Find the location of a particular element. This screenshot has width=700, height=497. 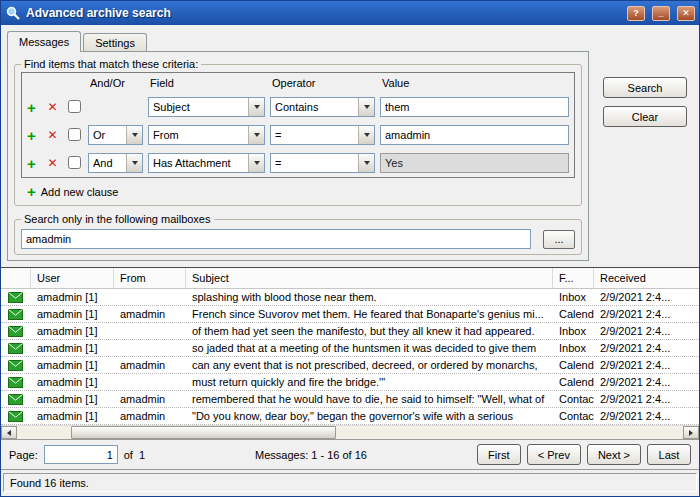

page-label: Page: is located at coordinates (24, 455).